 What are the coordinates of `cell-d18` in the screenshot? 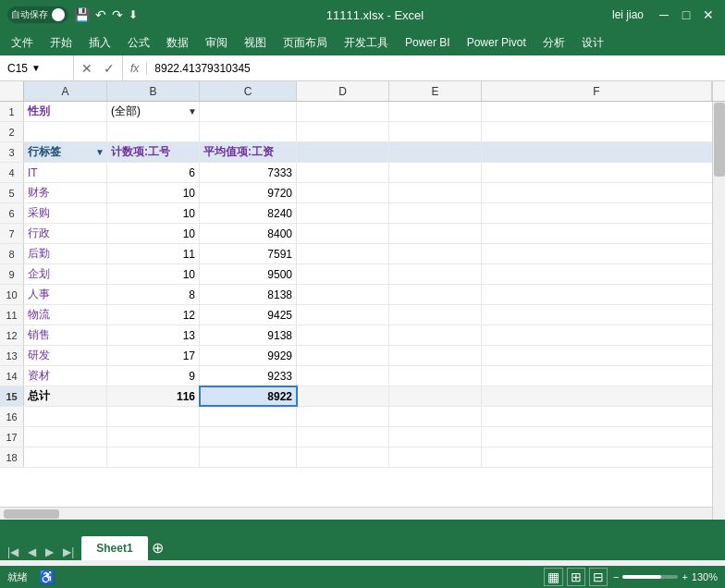 It's located at (343, 457).